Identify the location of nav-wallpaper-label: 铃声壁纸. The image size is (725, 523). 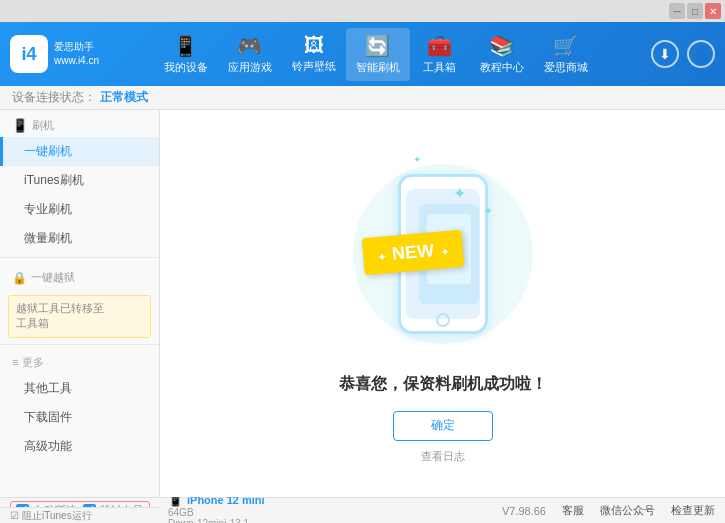
(314, 66).